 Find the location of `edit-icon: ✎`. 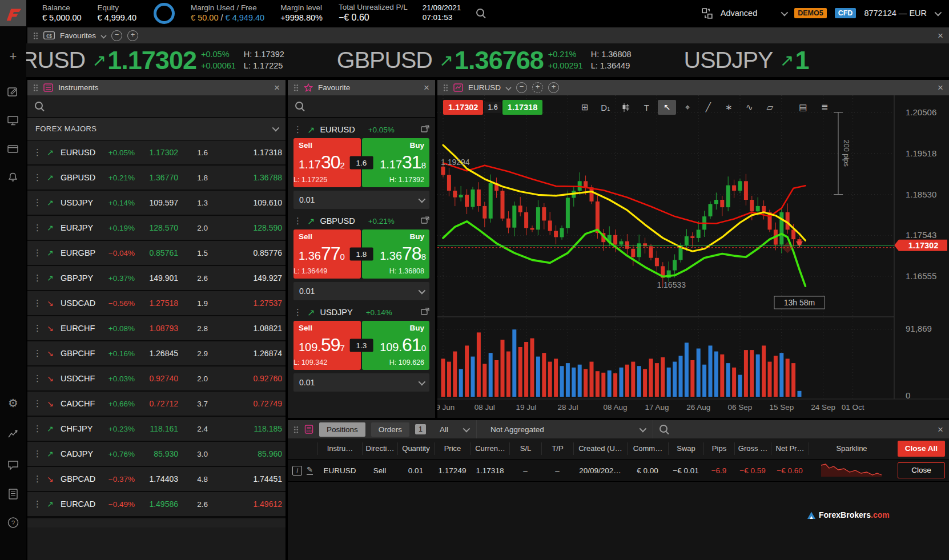

edit-icon: ✎ is located at coordinates (309, 470).